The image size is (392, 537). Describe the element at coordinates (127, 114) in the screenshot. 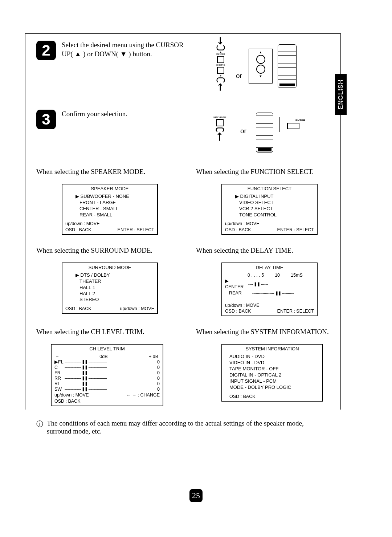

I see `step-3-text: Confirm your selection.` at that location.